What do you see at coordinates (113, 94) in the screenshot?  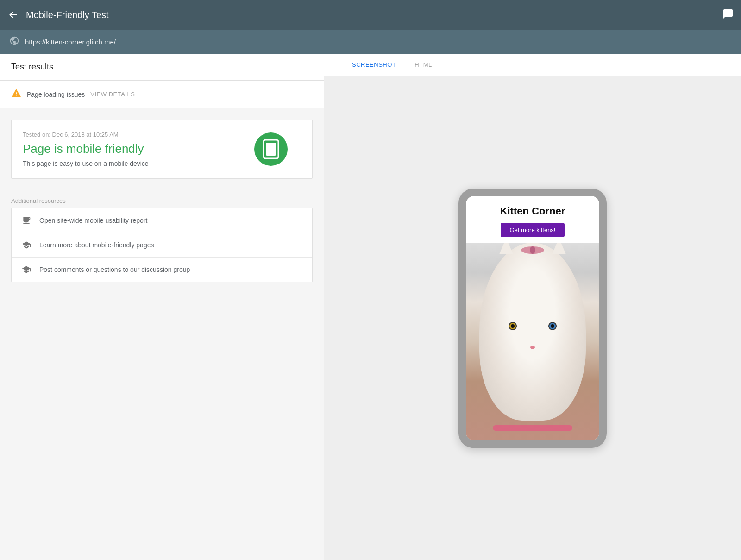 I see `view-details-link: VIEW DETAILS` at bounding box center [113, 94].